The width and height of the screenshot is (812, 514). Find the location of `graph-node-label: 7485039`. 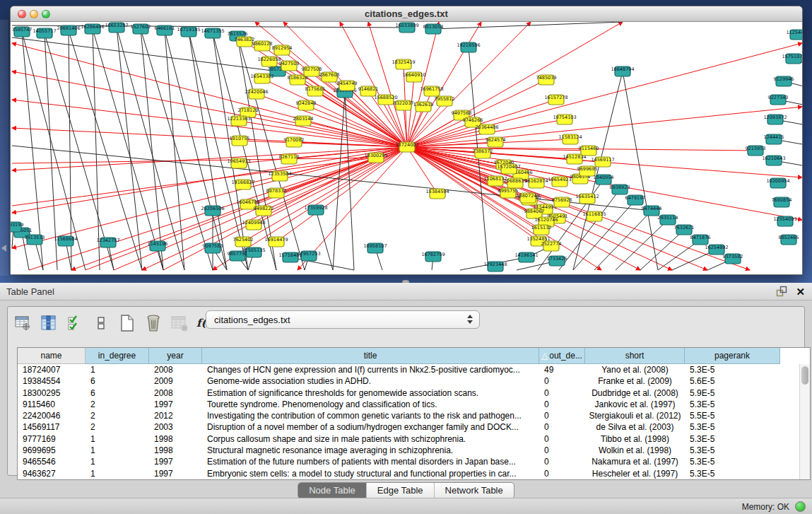

graph-node-label: 7485039 is located at coordinates (547, 78).